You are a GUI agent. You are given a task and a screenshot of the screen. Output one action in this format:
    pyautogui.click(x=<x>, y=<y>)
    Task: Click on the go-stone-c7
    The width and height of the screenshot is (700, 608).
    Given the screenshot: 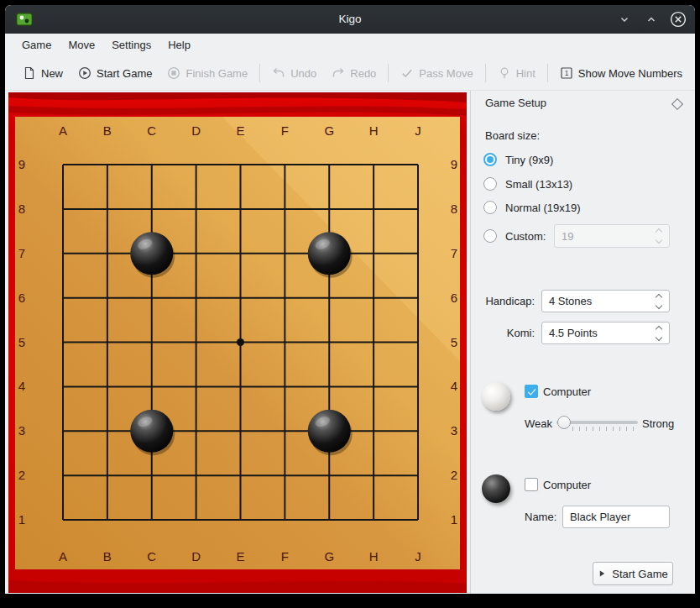 What is the action you would take?
    pyautogui.click(x=151, y=254)
    